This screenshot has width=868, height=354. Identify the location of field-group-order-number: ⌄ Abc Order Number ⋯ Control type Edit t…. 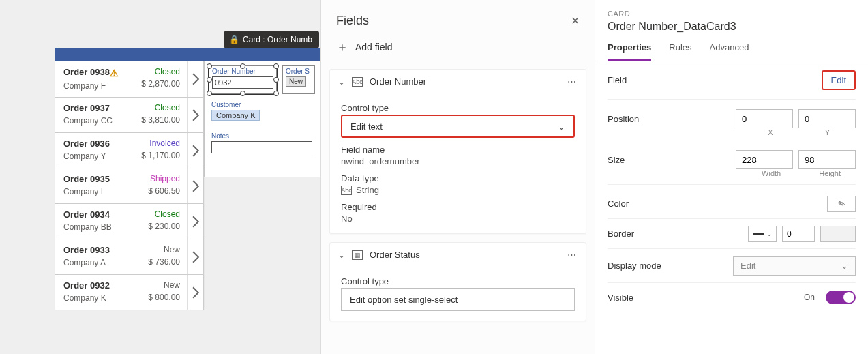
(458, 151).